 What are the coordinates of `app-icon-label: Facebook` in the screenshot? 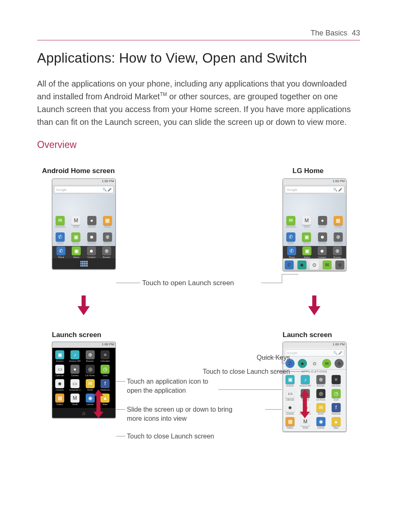 It's located at (336, 414).